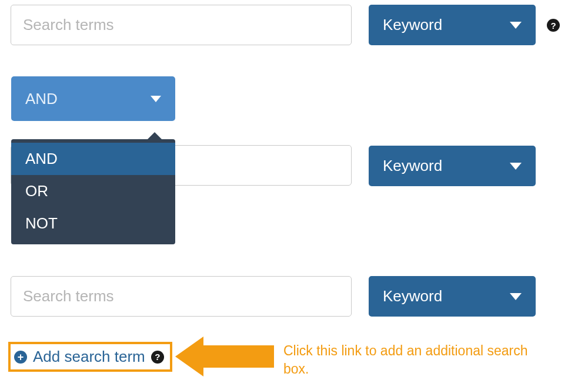 This screenshot has height=380, width=588. Describe the element at coordinates (89, 357) in the screenshot. I see `add-search-term-label: Add search term` at that location.